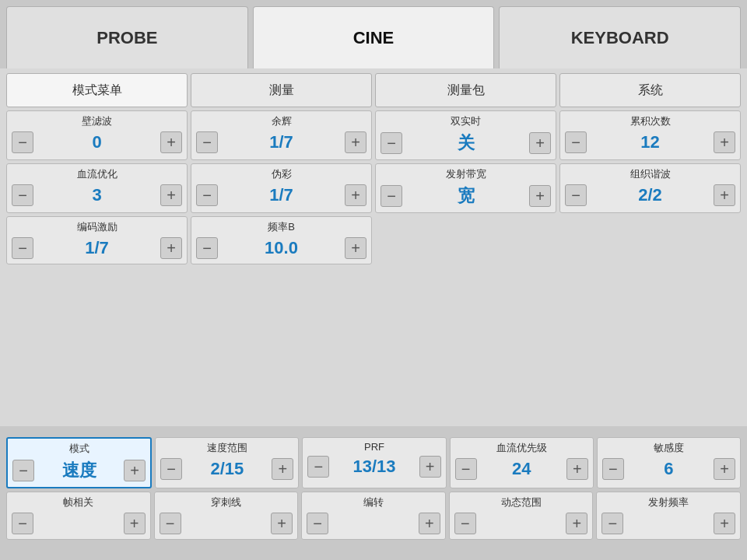  What do you see at coordinates (374, 90) in the screenshot?
I see `sub-tabs-bar: 模式菜单 测量 测量包 系统` at bounding box center [374, 90].